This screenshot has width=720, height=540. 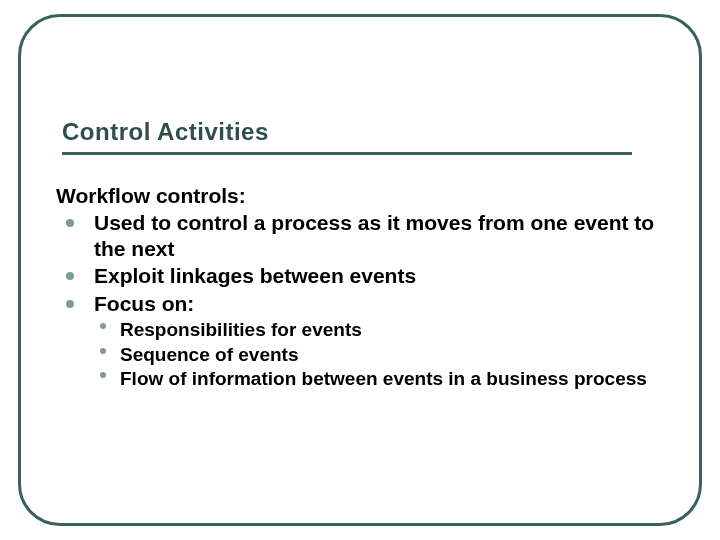 What do you see at coordinates (374, 236) in the screenshot?
I see `list-item-text: Used to control a process as it moves fr…` at bounding box center [374, 236].